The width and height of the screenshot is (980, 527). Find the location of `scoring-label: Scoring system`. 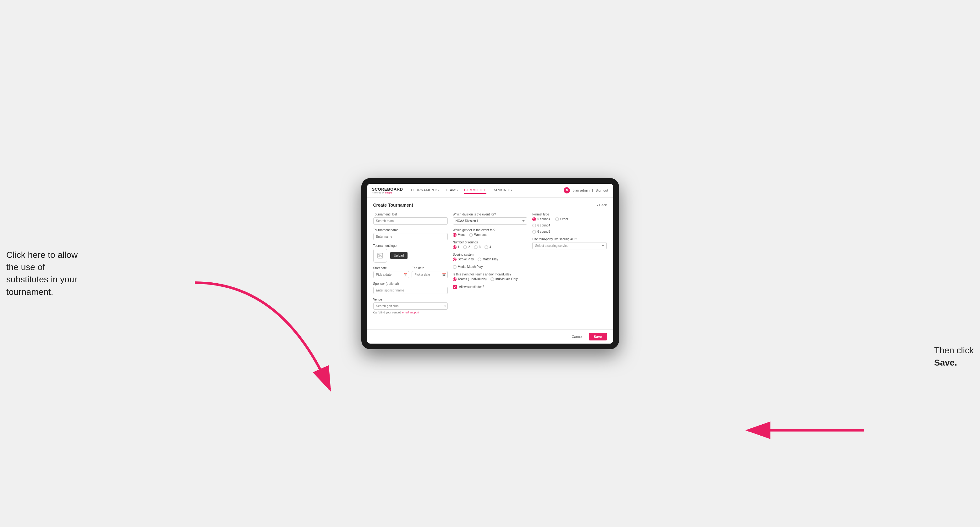

scoring-label: Scoring system is located at coordinates (490, 255).